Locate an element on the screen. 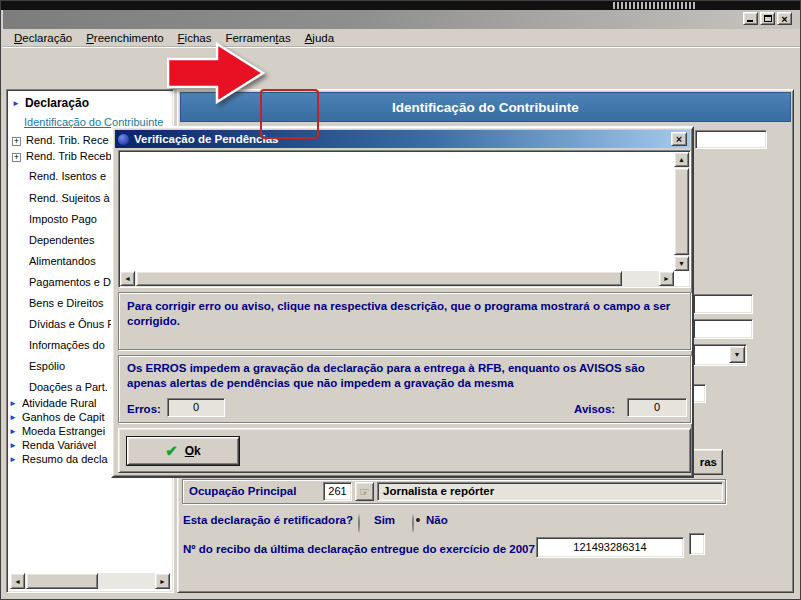 Image resolution: width=801 pixels, height=600 pixels. instruction-groupbox: Para corrigir erro ou aviso, clique na r… is located at coordinates (404, 321).